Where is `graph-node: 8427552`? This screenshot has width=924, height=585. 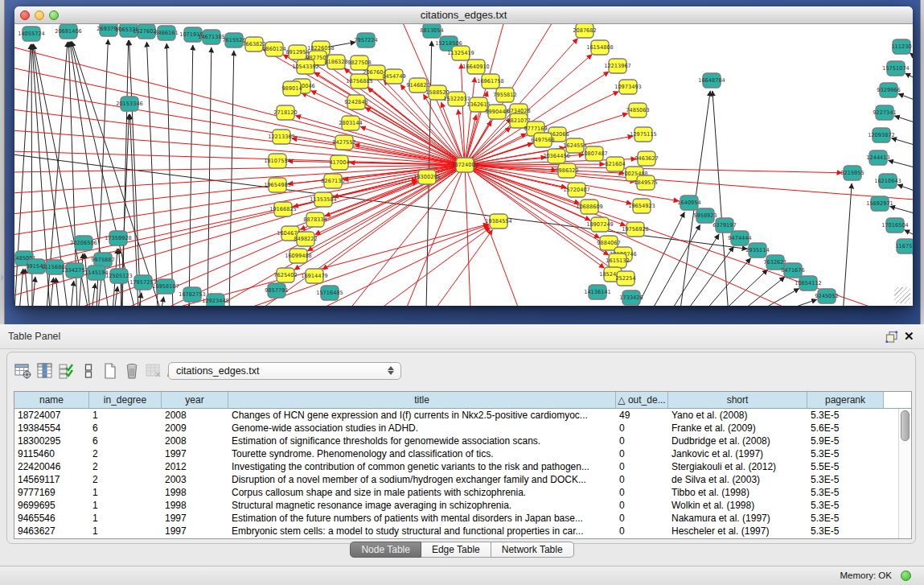 graph-node: 8427552 is located at coordinates (344, 142).